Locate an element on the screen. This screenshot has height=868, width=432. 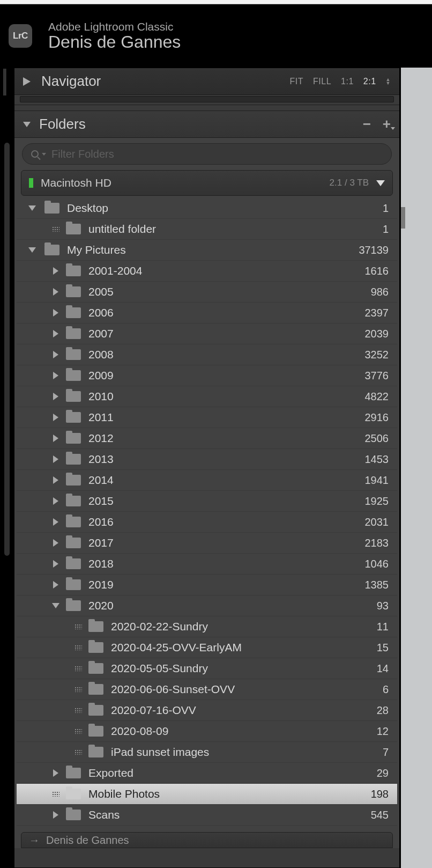
folder-row: My Pictures37139 is located at coordinates (207, 250).